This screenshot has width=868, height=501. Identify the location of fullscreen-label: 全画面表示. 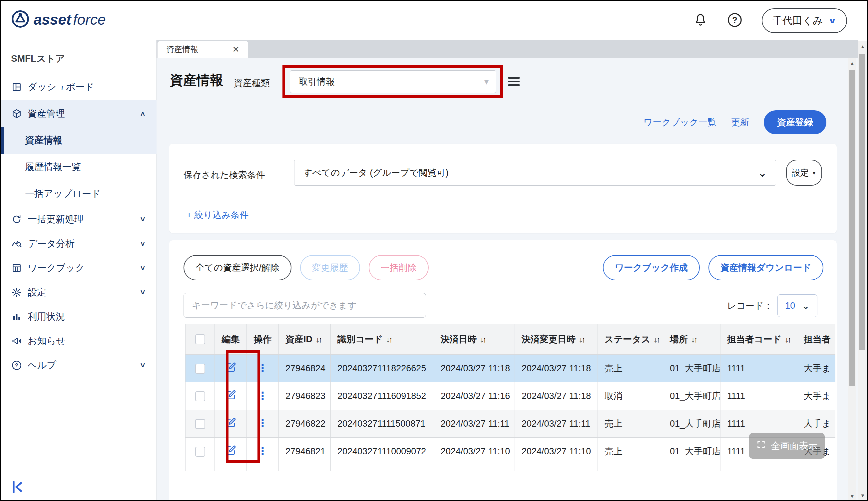
(794, 446).